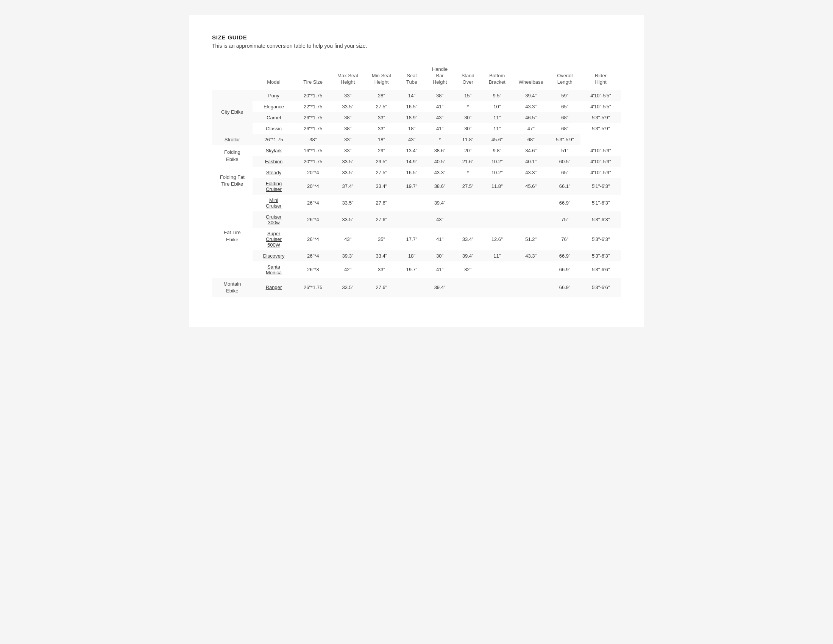  What do you see at coordinates (232, 140) in the screenshot?
I see `cell-model: Strollor` at bounding box center [232, 140].